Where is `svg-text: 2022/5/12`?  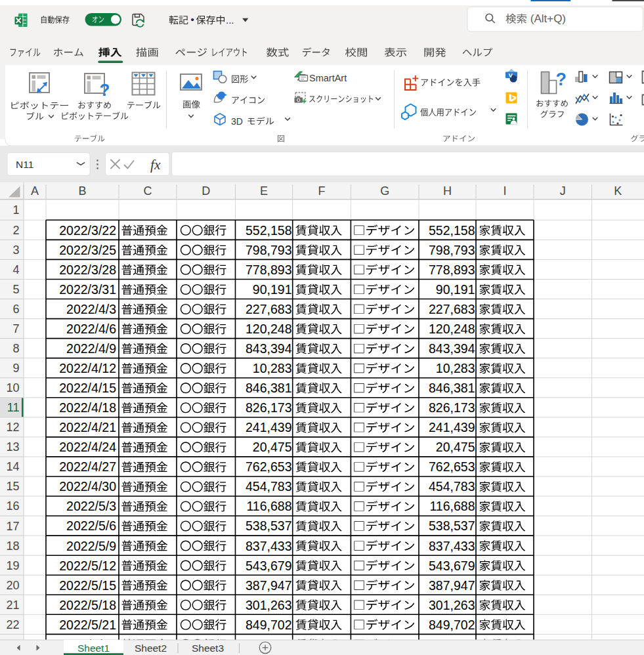 svg-text: 2022/5/12 is located at coordinates (88, 566).